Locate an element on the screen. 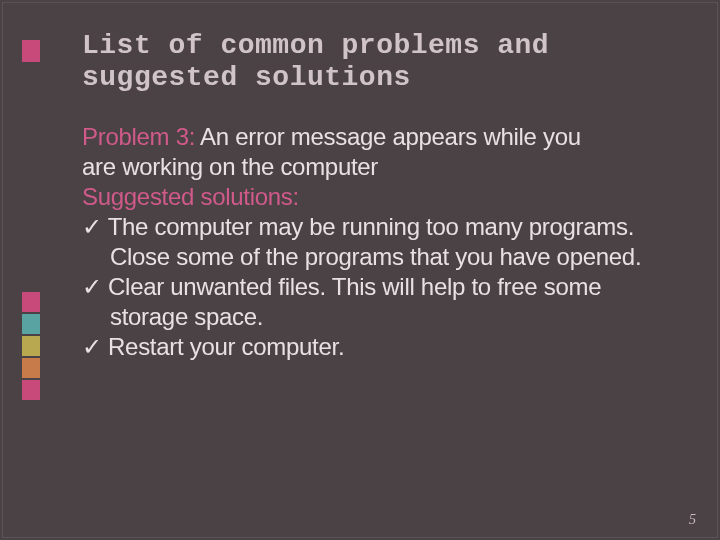  problem-text-1: An error message appears while you is located at coordinates (388, 136).